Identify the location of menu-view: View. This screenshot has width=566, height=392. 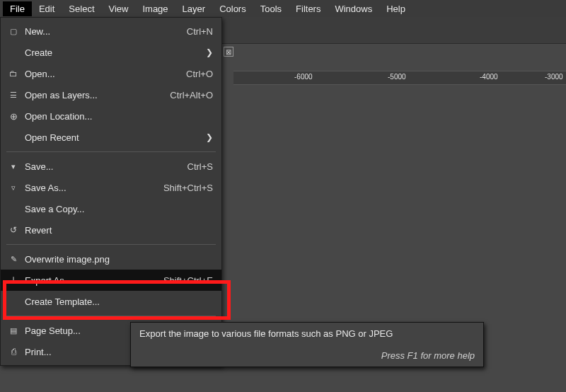
(119, 8).